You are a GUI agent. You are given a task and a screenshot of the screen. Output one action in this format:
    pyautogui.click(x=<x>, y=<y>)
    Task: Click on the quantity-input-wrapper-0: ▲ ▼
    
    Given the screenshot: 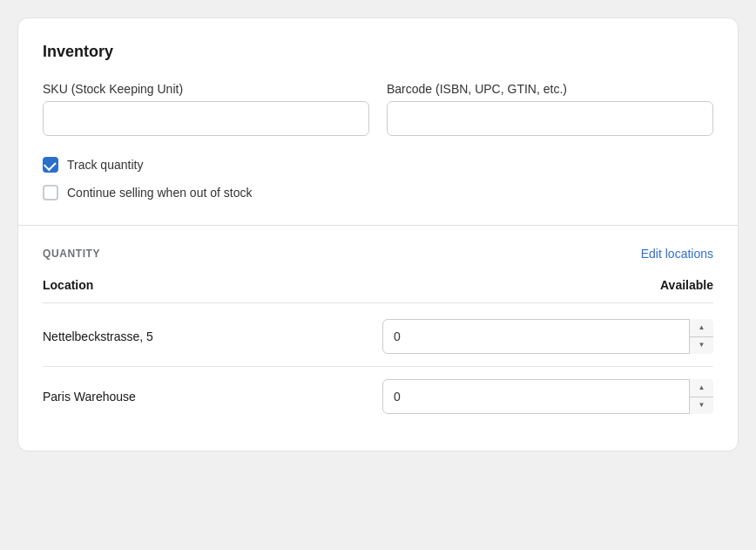 What is the action you would take?
    pyautogui.click(x=548, y=336)
    